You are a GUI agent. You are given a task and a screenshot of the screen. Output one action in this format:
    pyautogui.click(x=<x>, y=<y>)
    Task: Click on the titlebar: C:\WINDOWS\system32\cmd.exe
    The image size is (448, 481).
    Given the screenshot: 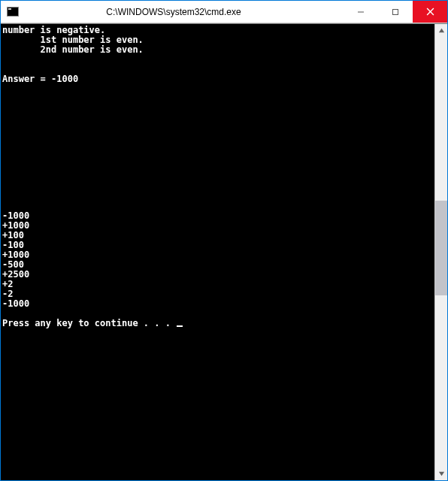 What is the action you would take?
    pyautogui.click(x=224, y=12)
    